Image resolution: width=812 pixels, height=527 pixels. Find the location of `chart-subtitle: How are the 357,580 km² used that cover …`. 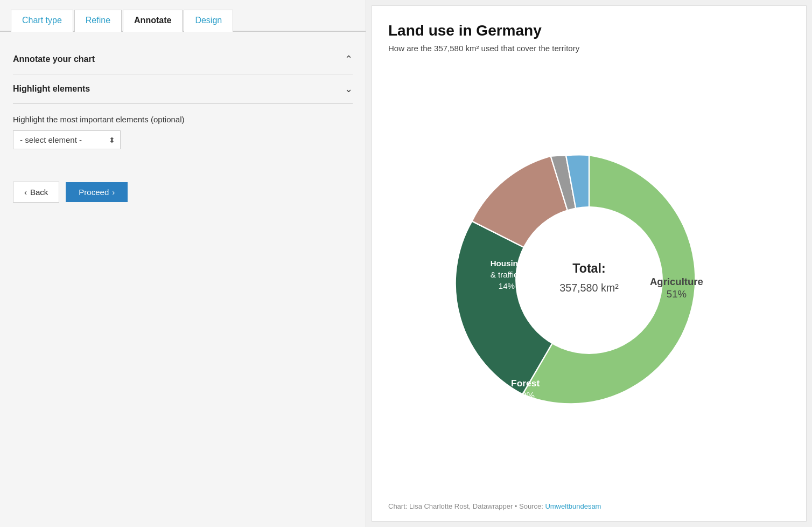

chart-subtitle: How are the 357,580 km² used that cover … is located at coordinates (589, 48).